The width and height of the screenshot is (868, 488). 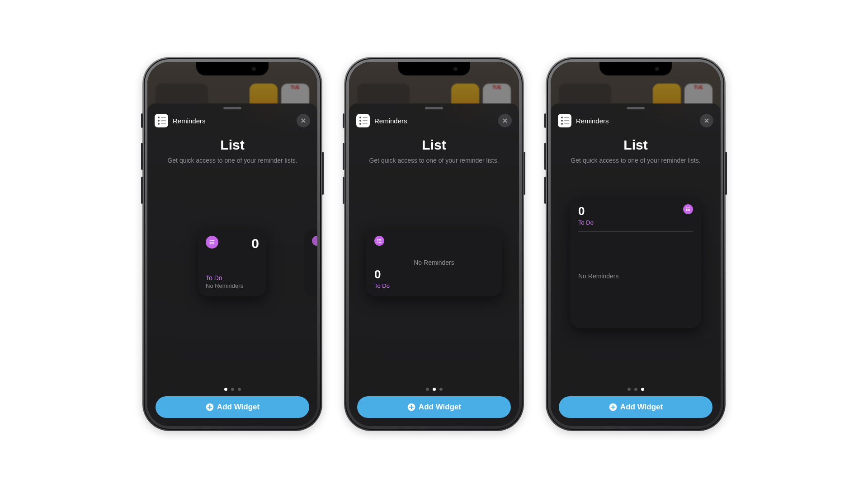 What do you see at coordinates (232, 263) in the screenshot?
I see `widget-preview-small: 0 To Do No Reminders` at bounding box center [232, 263].